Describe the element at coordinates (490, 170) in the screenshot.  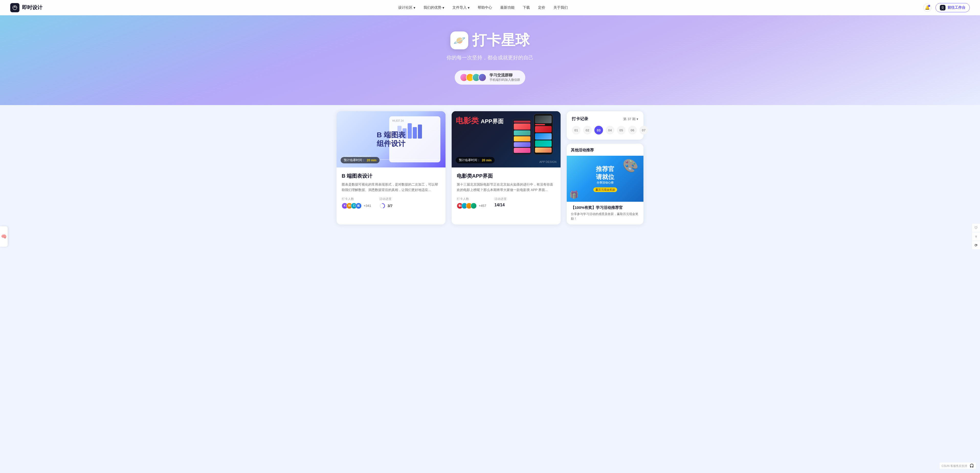
I see `main-content: ¥4,837.34 ¥212,872.89 ▲ CHART COMPONEN` at that location.